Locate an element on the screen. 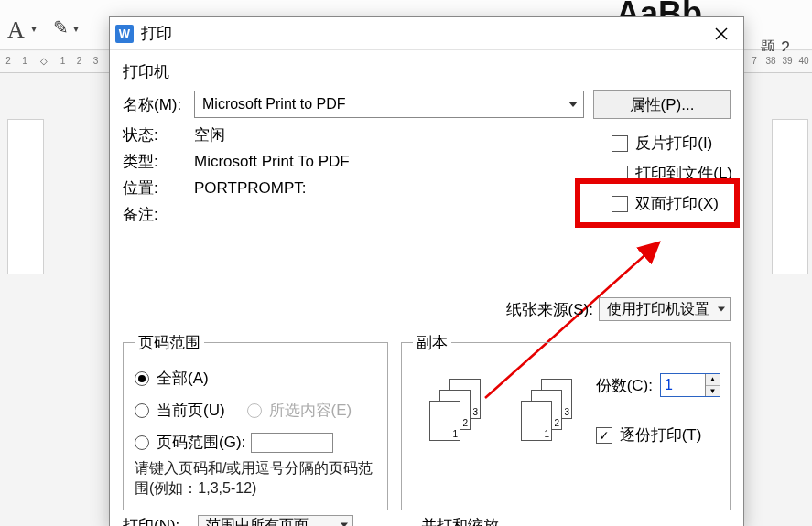 Image resolution: width=812 pixels, height=526 pixels. copies-legend: 副本 is located at coordinates (432, 342).